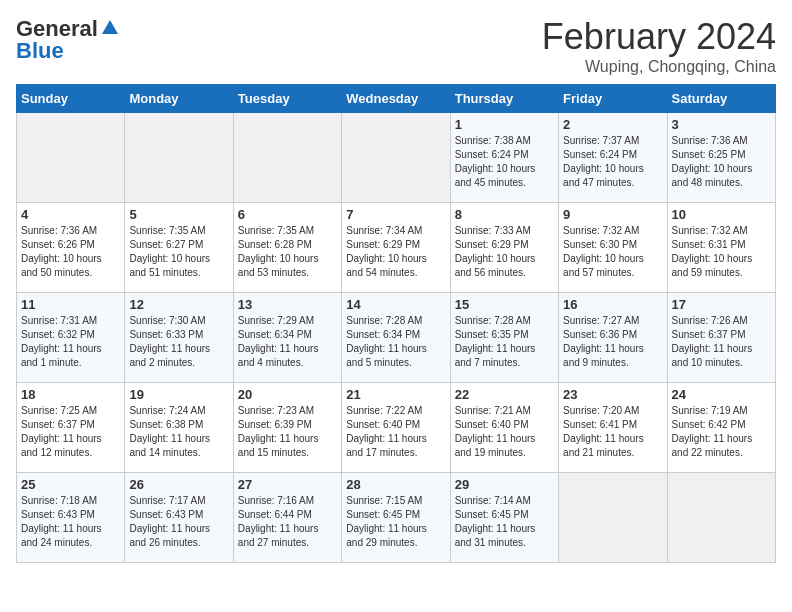 Image resolution: width=792 pixels, height=612 pixels. Describe the element at coordinates (613, 99) in the screenshot. I see `header-day-friday: Friday` at that location.